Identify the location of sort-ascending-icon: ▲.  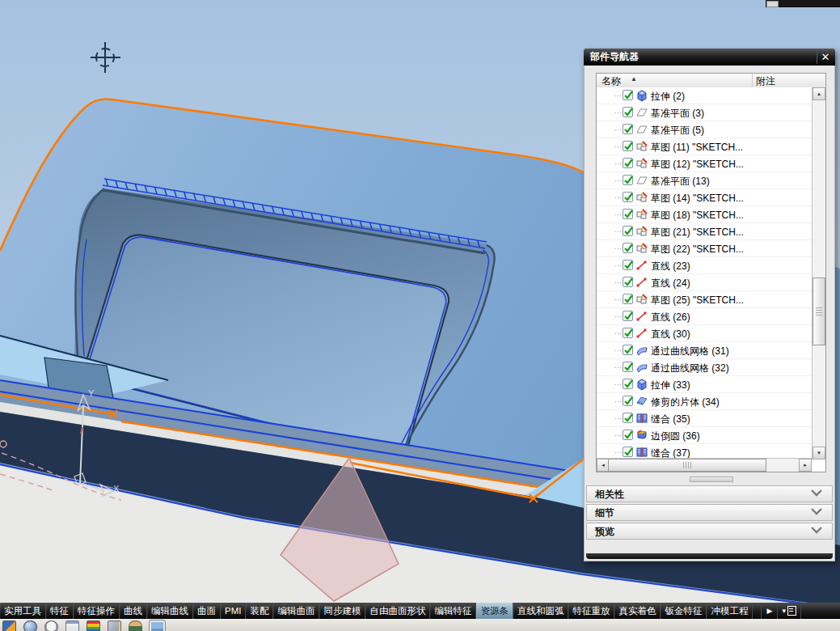
(634, 79).